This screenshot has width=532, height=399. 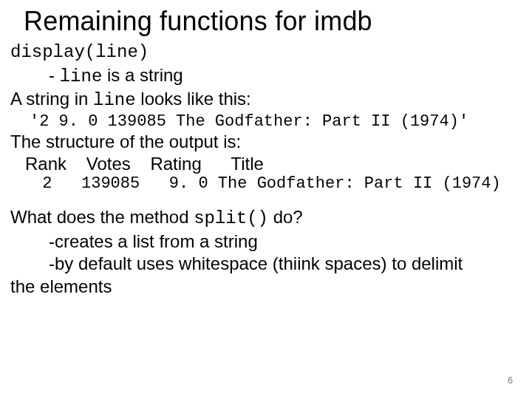 I want to click on spacer, so click(x=266, y=200).